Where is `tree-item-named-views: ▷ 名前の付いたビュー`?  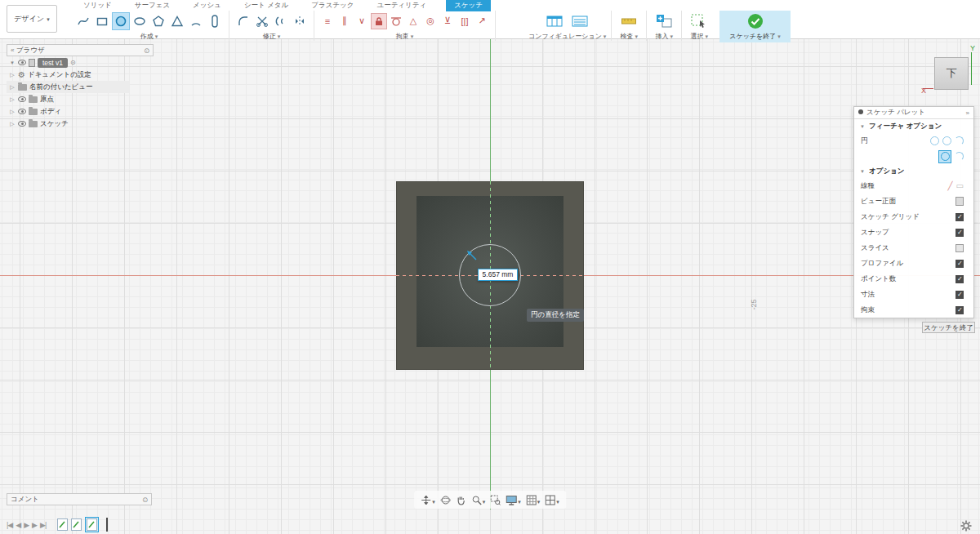
tree-item-named-views: ▷ 名前の付いたビュー is located at coordinates (68, 87).